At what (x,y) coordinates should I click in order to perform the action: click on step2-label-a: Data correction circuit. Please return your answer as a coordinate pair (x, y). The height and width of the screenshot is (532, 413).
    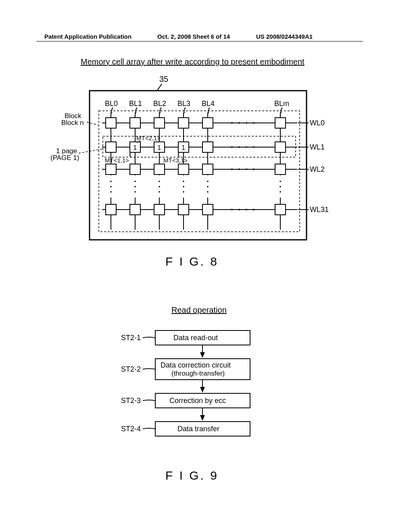
    Looking at the image, I should click on (196, 365).